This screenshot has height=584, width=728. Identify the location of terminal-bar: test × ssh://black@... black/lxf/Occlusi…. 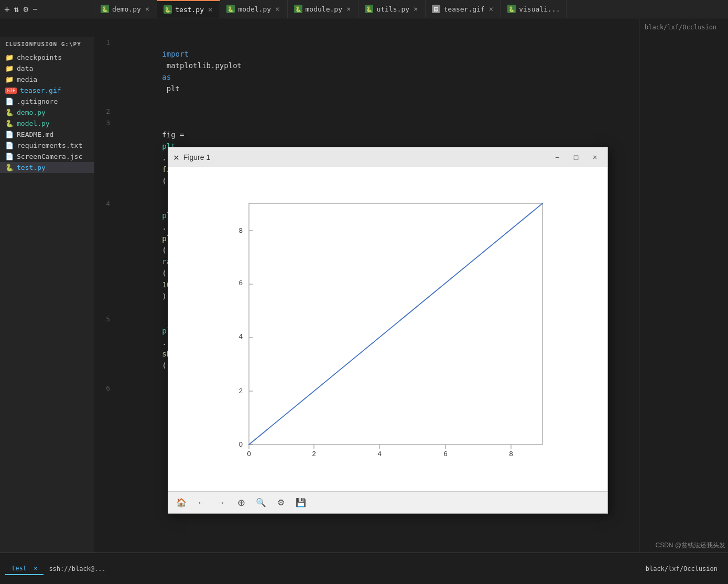
(364, 568).